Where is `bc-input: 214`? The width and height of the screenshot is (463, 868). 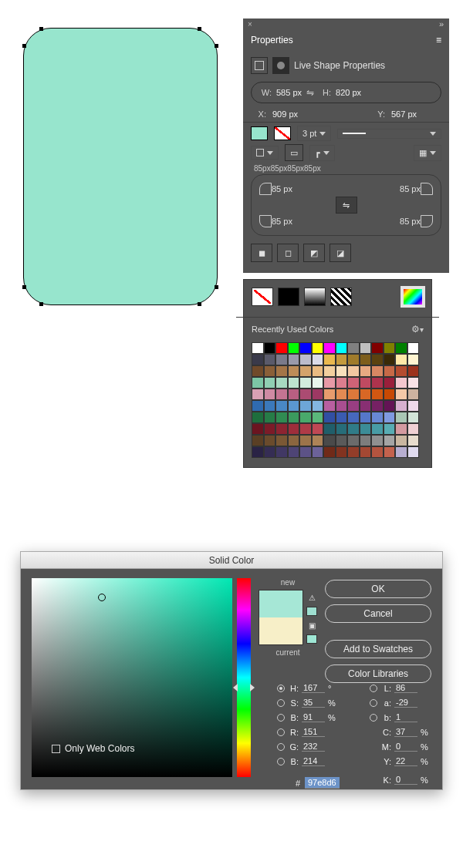 bc-input: 214 is located at coordinates (313, 762).